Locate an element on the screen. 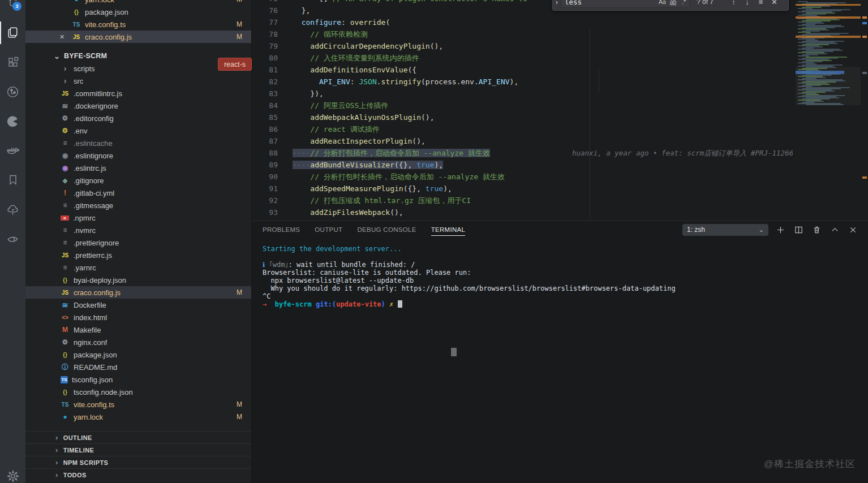  file-row: n.npmrc is located at coordinates (138, 218).